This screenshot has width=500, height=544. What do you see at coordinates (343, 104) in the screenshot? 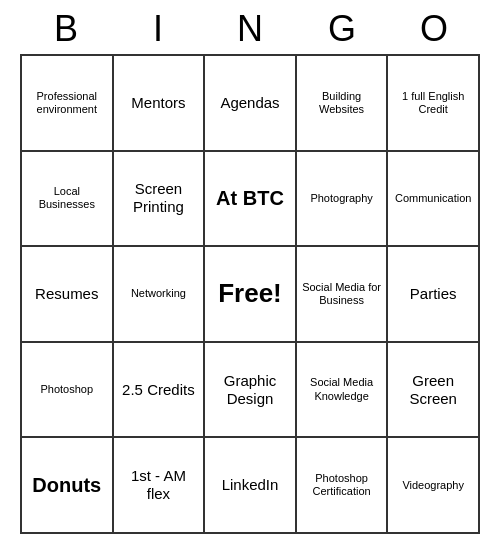
I see `bingo-cell: Building Websites` at bounding box center [343, 104].